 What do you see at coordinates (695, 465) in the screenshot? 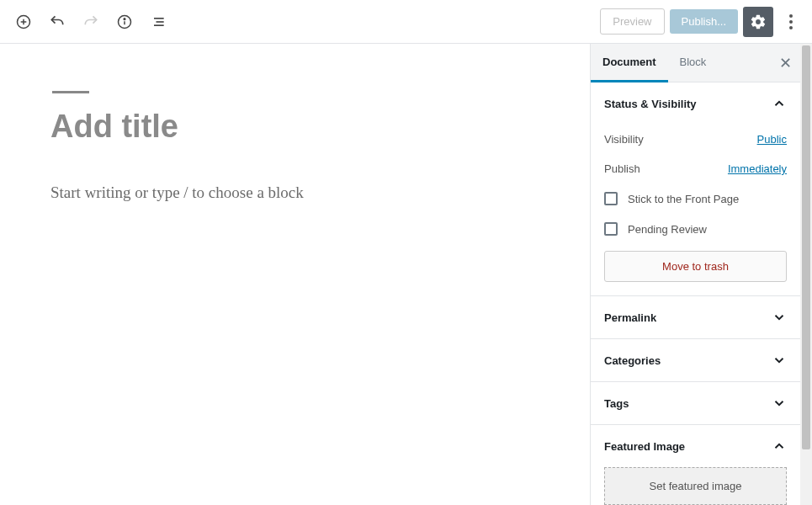
I see `panel-featured-image: Featured Image Set featured image` at bounding box center [695, 465].